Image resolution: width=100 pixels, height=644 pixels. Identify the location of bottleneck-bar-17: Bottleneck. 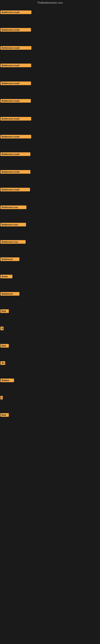
(10, 294).